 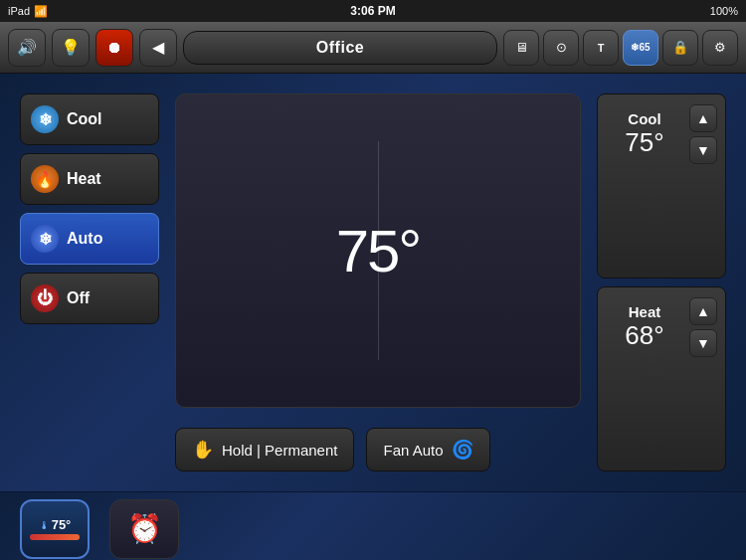 What do you see at coordinates (378, 450) in the screenshot?
I see `center-bottom: ✋ Hold | Permanent Fan Auto 🌀` at bounding box center [378, 450].